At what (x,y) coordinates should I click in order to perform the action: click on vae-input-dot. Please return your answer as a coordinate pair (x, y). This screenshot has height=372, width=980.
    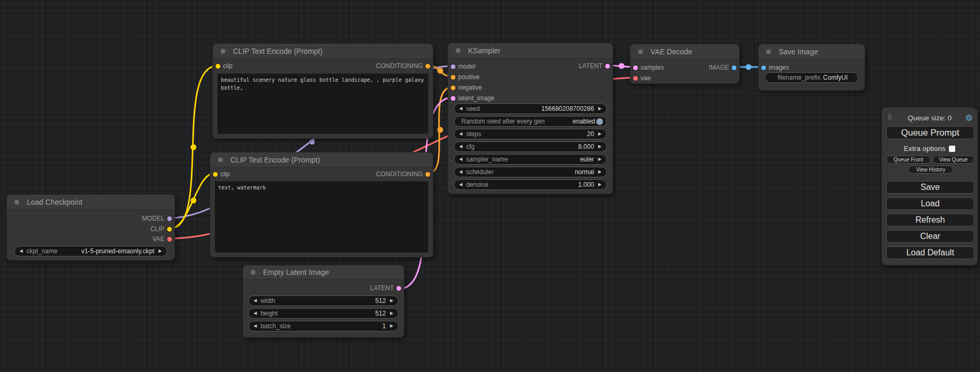
    Looking at the image, I should click on (636, 78).